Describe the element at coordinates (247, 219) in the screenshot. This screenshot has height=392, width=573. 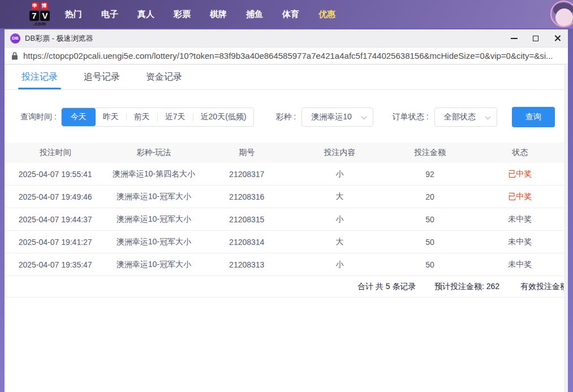
I see `cell-issue: 21208315` at that location.